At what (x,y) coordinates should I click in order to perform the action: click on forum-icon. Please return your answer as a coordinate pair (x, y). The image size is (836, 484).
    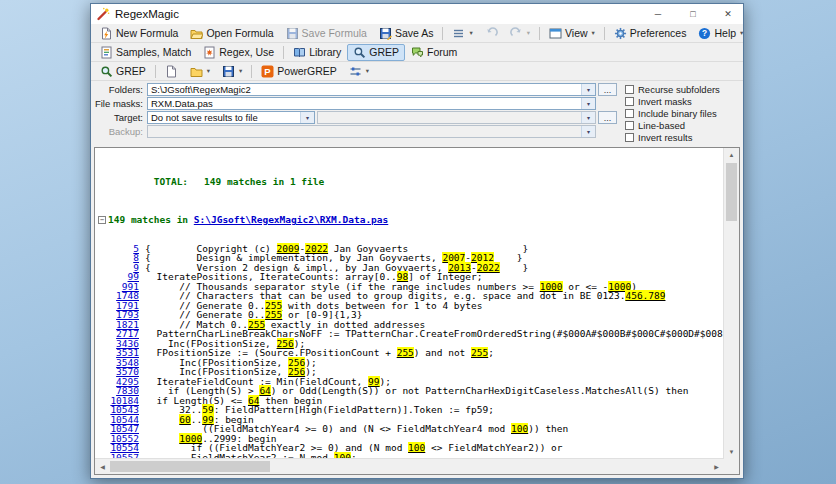
    Looking at the image, I should click on (418, 52).